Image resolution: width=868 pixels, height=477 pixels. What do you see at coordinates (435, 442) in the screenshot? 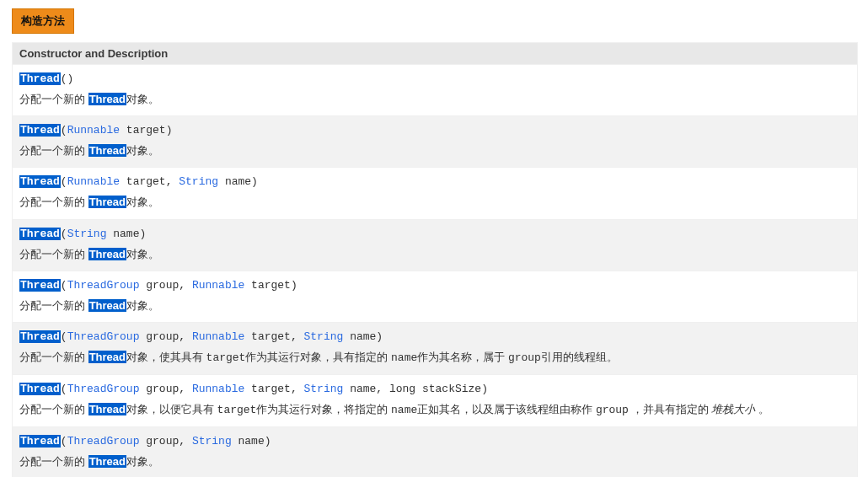
I see `constructor-signature: Thread(ThreadGroup group, String name)` at bounding box center [435, 442].